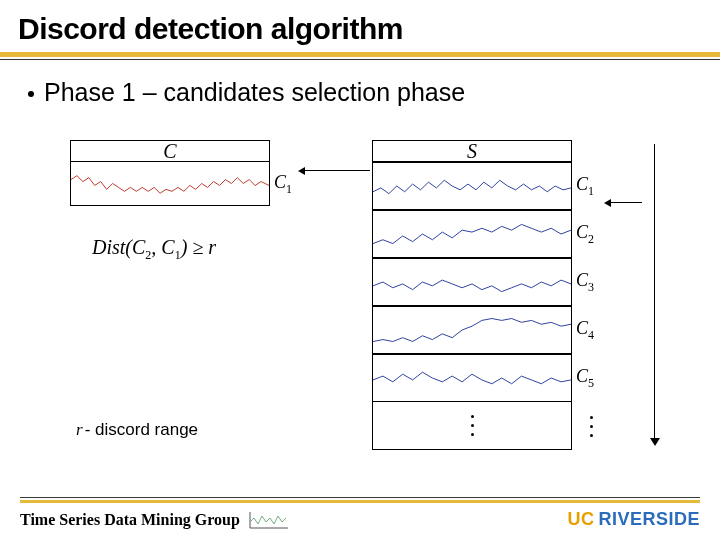  I want to click on title-region: Discord detection algorithm, so click(360, 26).